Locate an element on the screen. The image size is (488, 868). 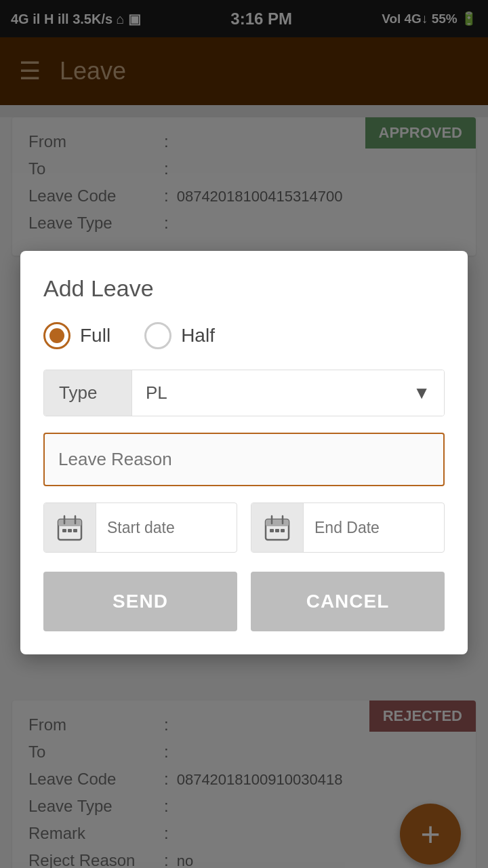
dialog-title: Add Leave is located at coordinates (244, 289).